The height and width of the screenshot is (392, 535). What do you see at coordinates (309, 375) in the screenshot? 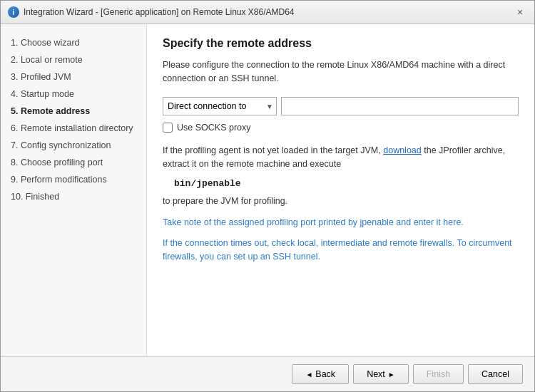
I see `back-arrow-icon: ◄` at bounding box center [309, 375].